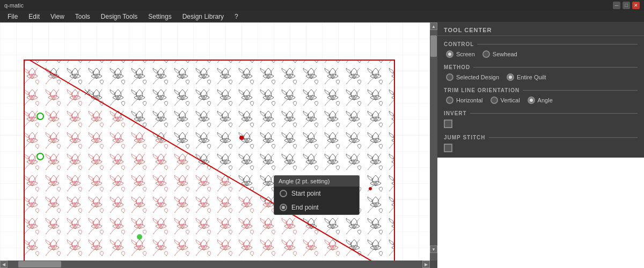 The width and height of the screenshot is (644, 268). What do you see at coordinates (322, 17) in the screenshot?
I see `menu-bar: File Edit View Tools Design Tools Settin…` at bounding box center [322, 17].